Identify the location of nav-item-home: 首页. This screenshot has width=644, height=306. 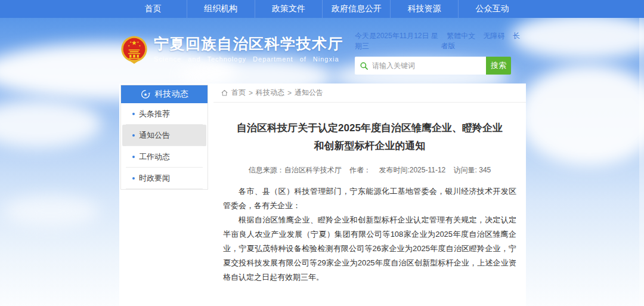
(153, 9).